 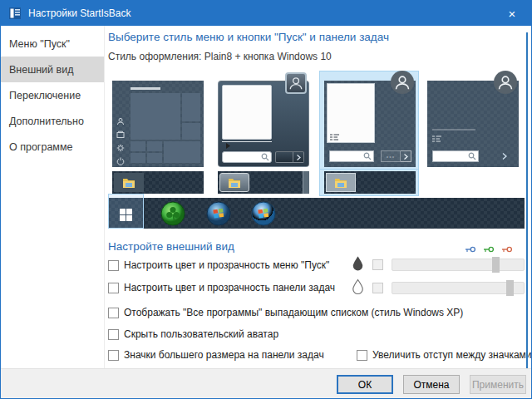 What do you see at coordinates (158, 124) in the screenshot?
I see `menu-preview-win10` at bounding box center [158, 124].